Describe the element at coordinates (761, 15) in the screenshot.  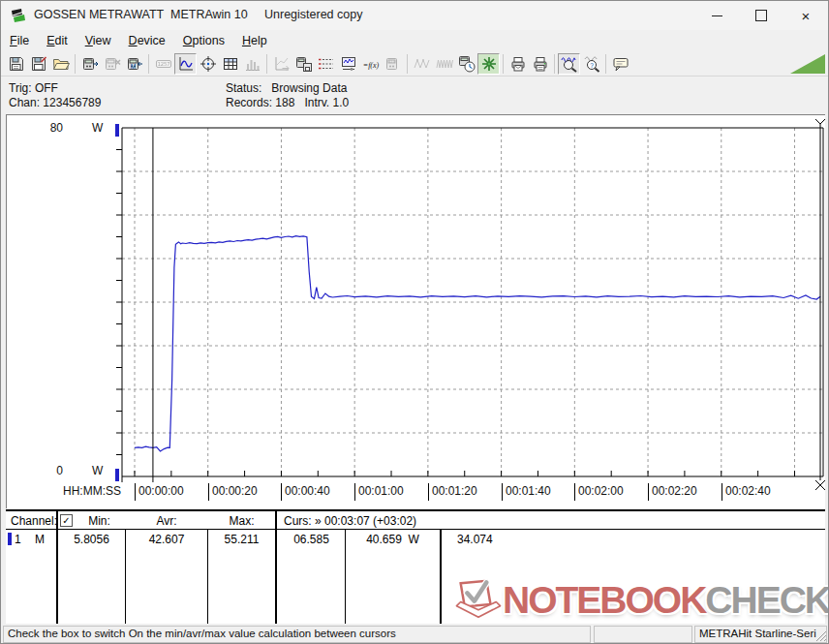
I see `window-controls: ×` at that location.